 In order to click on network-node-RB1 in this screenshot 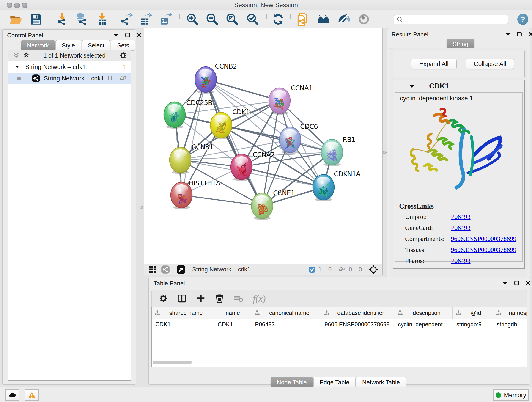, I will do `click(332, 153)`.